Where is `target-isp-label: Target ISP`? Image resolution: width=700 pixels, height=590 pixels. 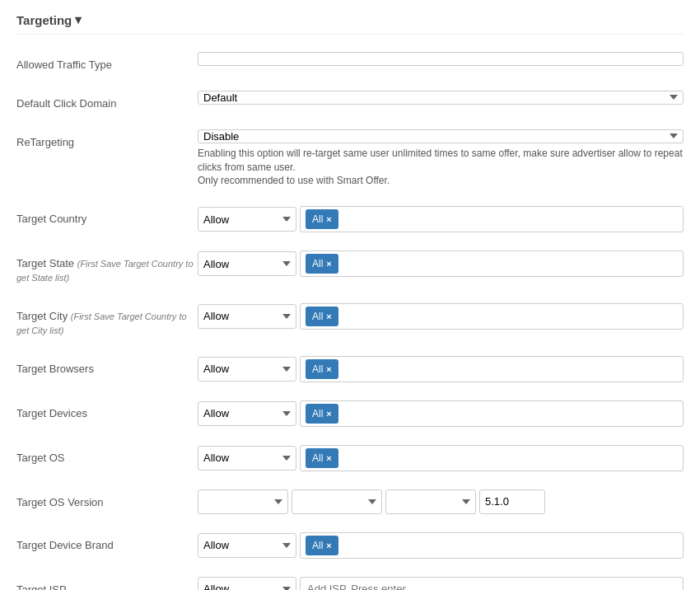
target-isp-label: Target ISP is located at coordinates (107, 583).